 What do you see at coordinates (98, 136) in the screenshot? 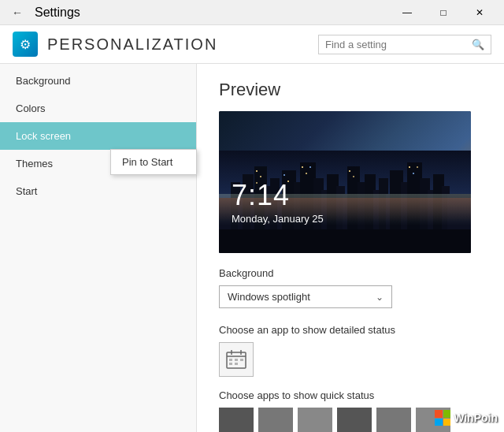
I see `sidebar-item-lock-screen: Lock screen` at bounding box center [98, 136].